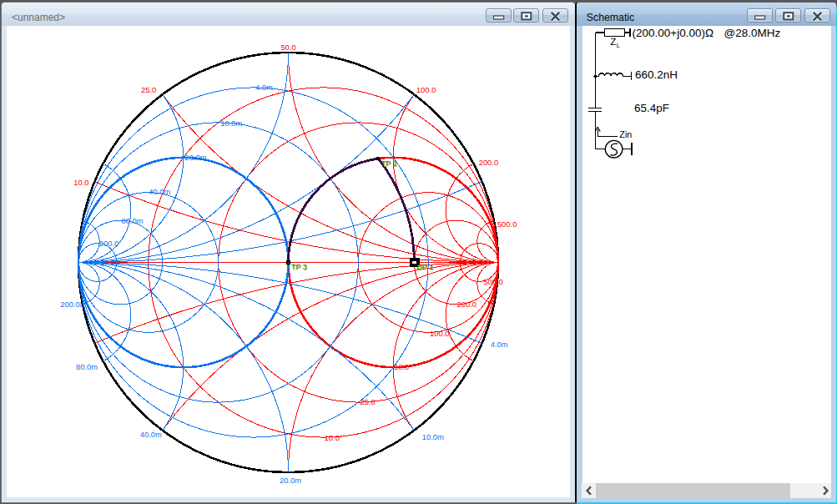  What do you see at coordinates (656, 75) in the screenshot?
I see `svg-text: 660.2nH` at bounding box center [656, 75].